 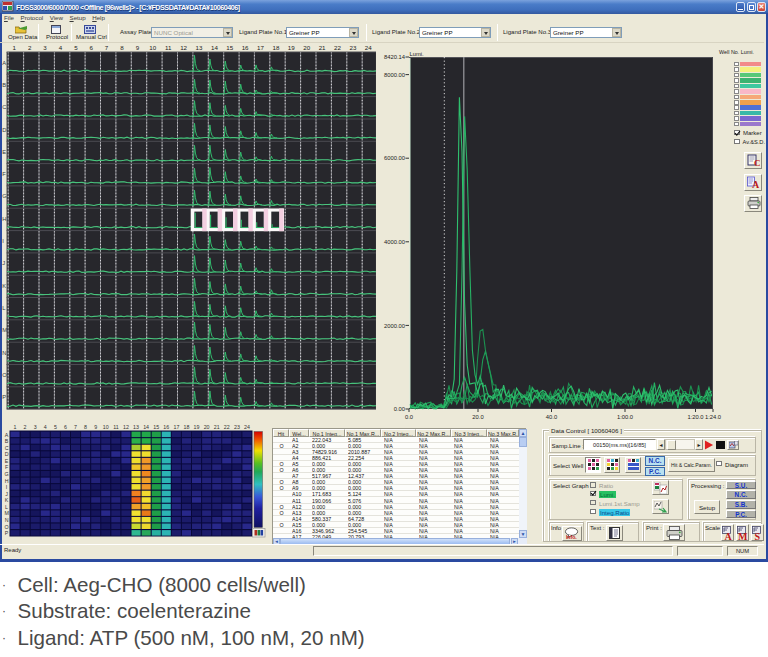 What do you see at coordinates (625, 417) in the screenshot?
I see `svg-text: 1:00.0` at bounding box center [625, 417].